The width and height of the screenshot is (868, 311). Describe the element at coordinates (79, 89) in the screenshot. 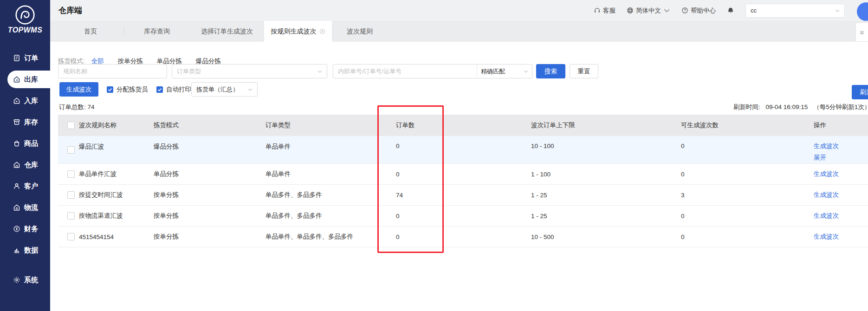

I see `generate-wave-button: 生成波次` at that location.